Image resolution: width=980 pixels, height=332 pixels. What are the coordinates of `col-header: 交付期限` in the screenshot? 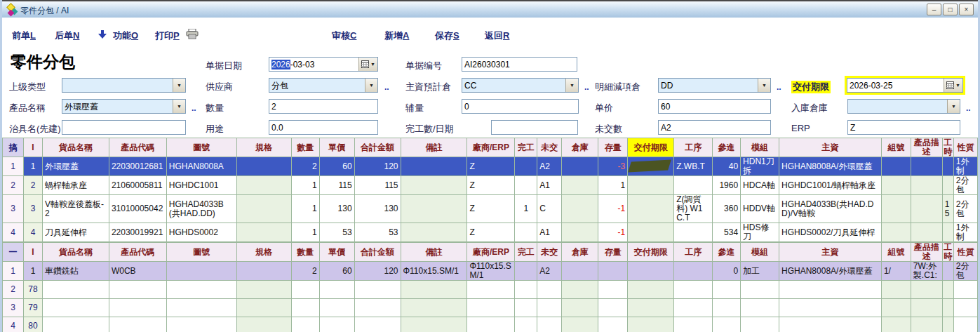 It's located at (651, 253).